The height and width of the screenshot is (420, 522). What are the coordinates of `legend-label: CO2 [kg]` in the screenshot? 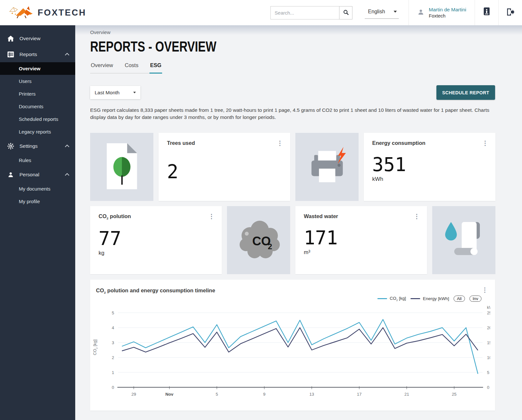 It's located at (398, 299).